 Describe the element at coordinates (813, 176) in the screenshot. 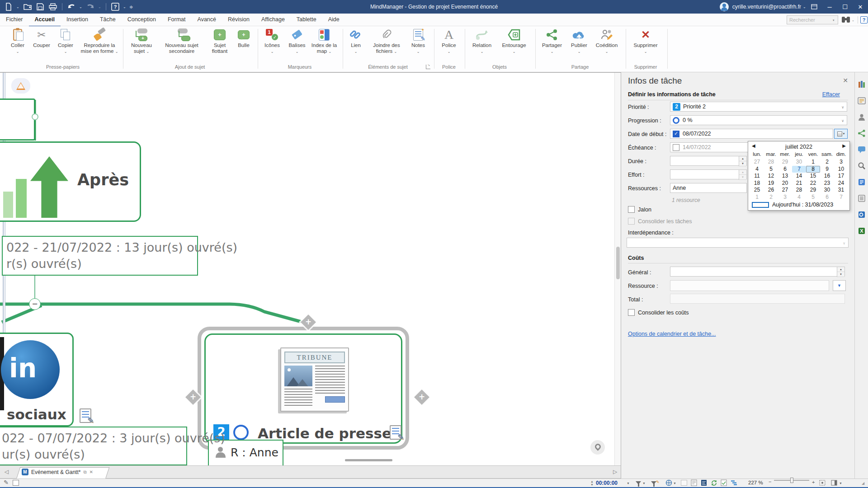

I see `calendar-day: 15` at that location.